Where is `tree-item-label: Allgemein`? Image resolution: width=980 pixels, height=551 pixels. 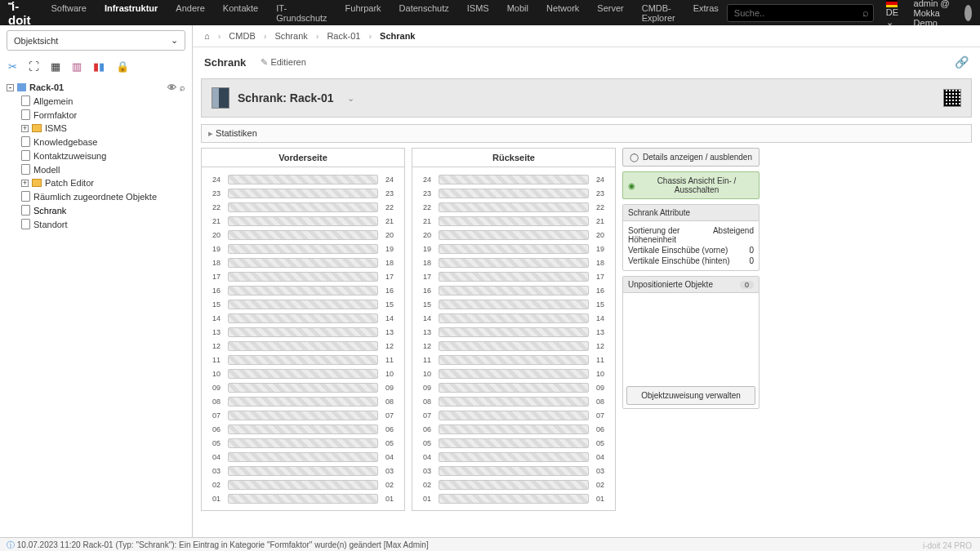 tree-item-label: Allgemein is located at coordinates (53, 101).